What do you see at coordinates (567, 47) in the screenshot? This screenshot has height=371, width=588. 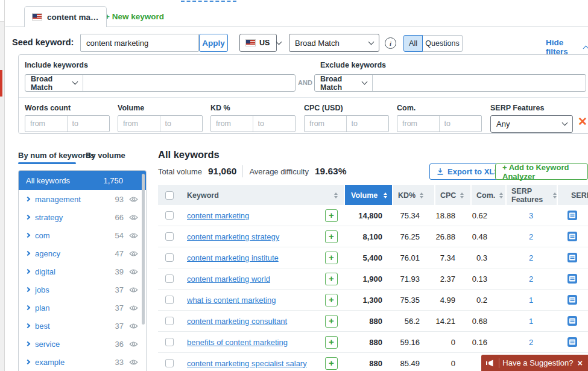 I see `hide-filters-link: Hide filters` at bounding box center [567, 47].